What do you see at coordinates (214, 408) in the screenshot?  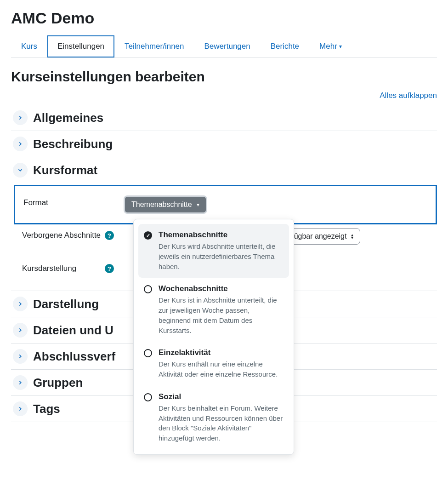 I see `dropdown-option-sozial: Sozial Der Kurs beinhaltet ein Forum. We…` at bounding box center [214, 408].